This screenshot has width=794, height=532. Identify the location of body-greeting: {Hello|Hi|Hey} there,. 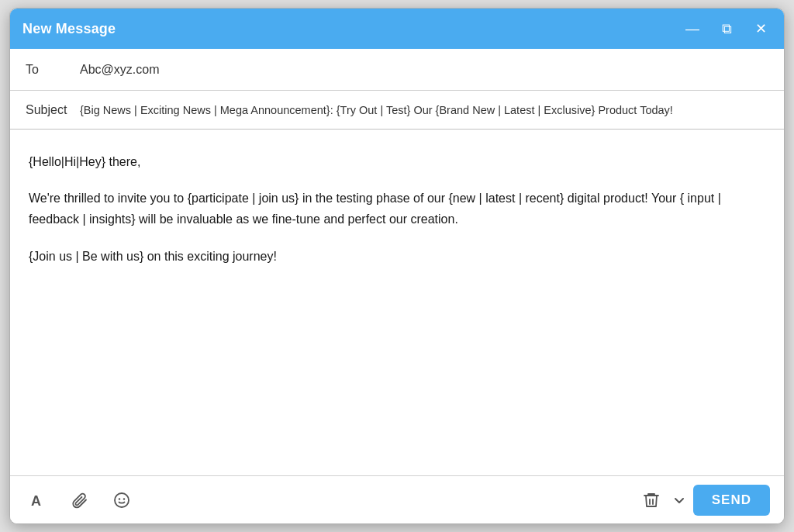
(397, 161).